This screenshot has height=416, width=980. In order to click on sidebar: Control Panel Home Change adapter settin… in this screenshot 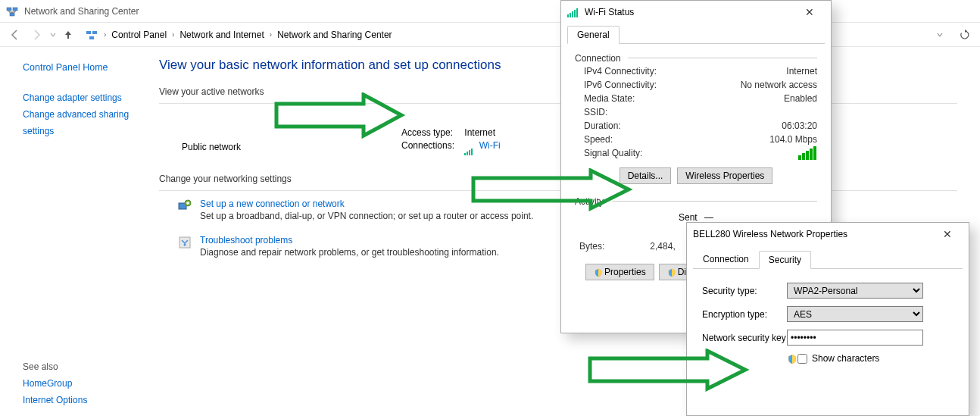, I will do `click(80, 232)`.